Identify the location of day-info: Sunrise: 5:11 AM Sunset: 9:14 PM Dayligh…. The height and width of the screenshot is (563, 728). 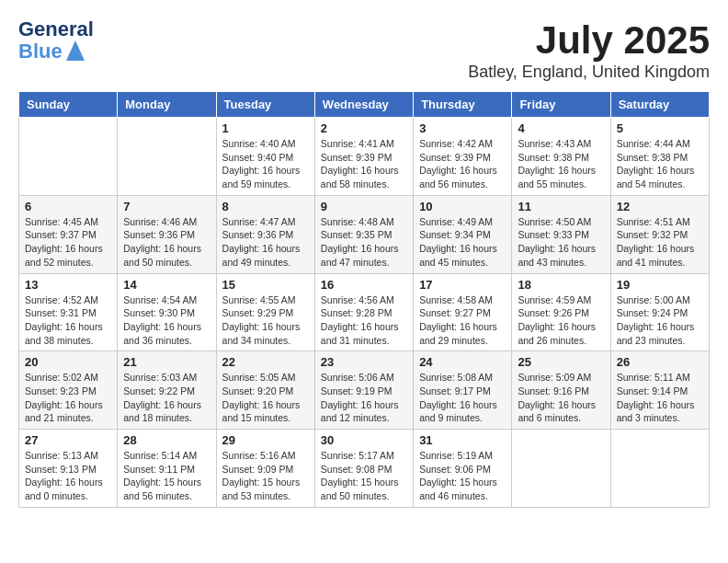
(660, 397).